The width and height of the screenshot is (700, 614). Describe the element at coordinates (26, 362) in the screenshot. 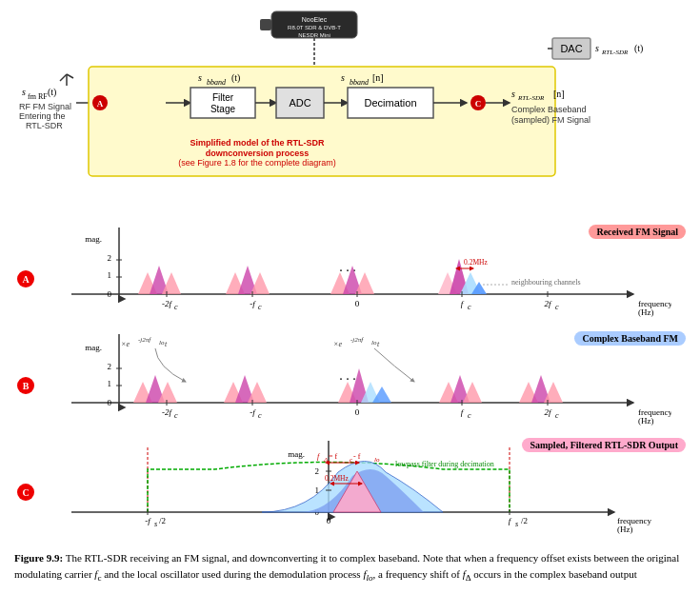

I see `badge-b-col: B` at that location.